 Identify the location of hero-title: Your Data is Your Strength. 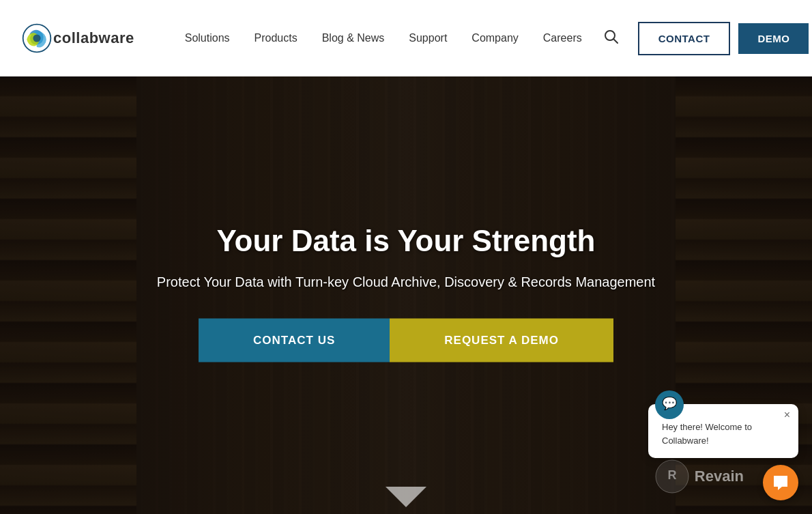
(406, 240).